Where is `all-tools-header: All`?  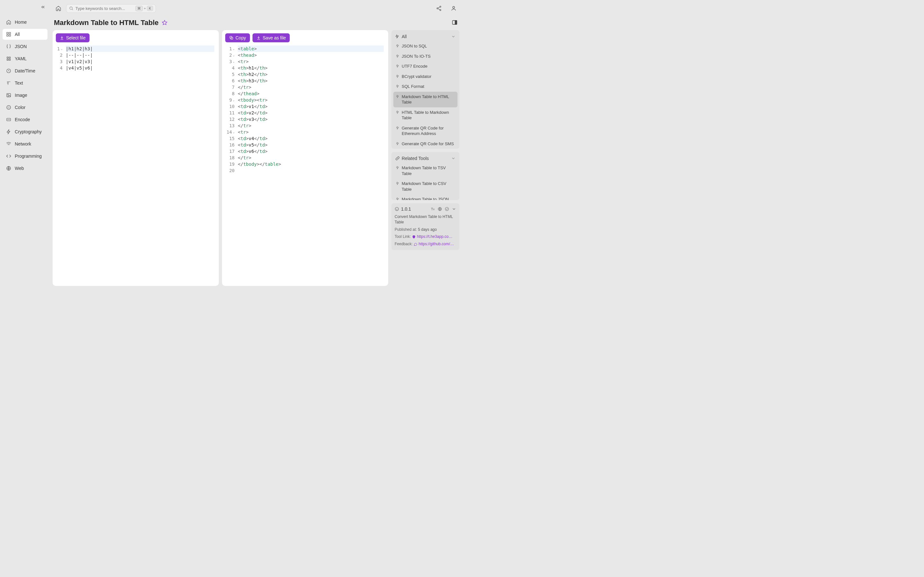
all-tools-header: All is located at coordinates (425, 37).